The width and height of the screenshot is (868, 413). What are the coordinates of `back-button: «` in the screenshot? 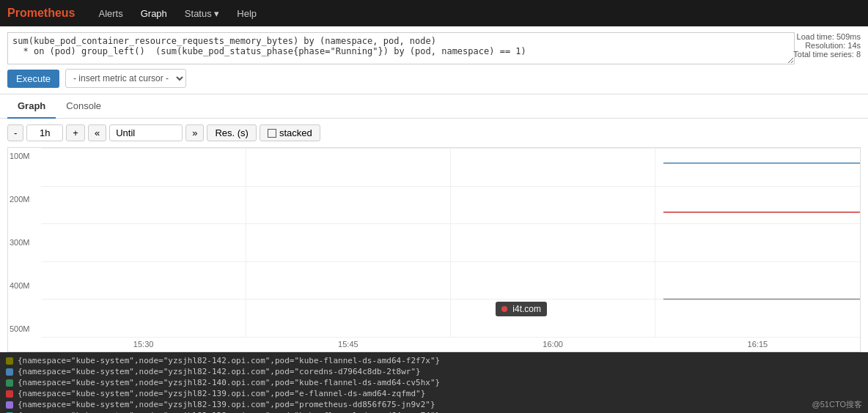 It's located at (97, 133).